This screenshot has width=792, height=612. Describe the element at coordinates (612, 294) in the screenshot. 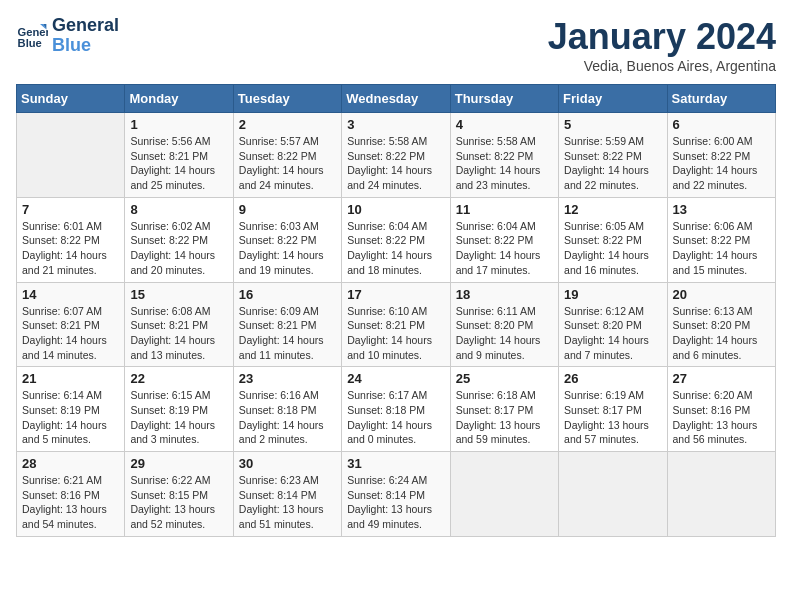

I see `day-number: 19` at that location.